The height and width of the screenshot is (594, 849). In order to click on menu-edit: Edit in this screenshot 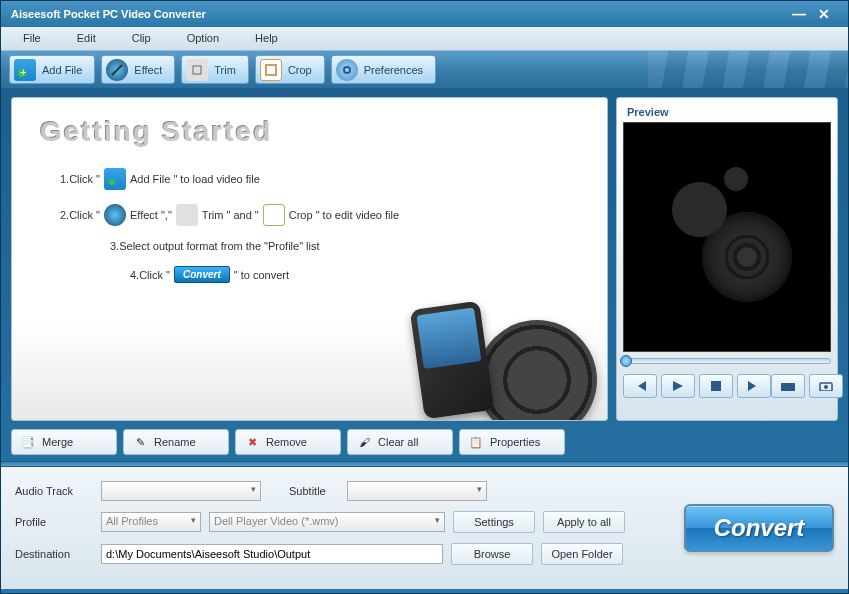, I will do `click(86, 38)`.